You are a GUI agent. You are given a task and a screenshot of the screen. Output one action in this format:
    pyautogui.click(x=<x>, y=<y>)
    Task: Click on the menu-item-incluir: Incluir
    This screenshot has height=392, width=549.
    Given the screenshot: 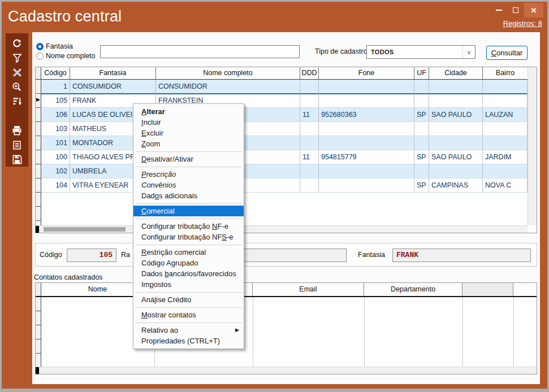 What is the action you would take?
    pyautogui.click(x=189, y=122)
    